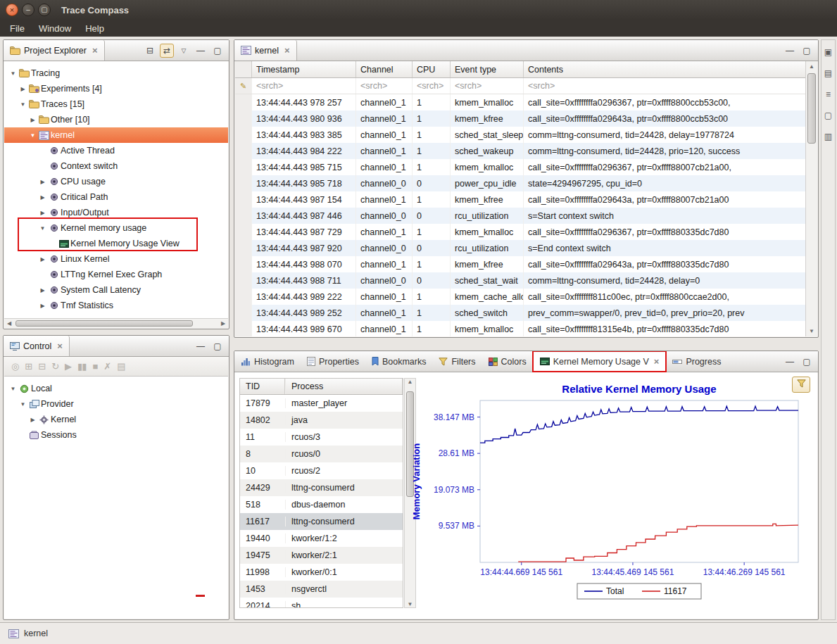 Image resolution: width=837 pixels, height=644 pixels. Describe the element at coordinates (304, 86) in the screenshot. I see `filter-input-timestamp: <srch>` at that location.